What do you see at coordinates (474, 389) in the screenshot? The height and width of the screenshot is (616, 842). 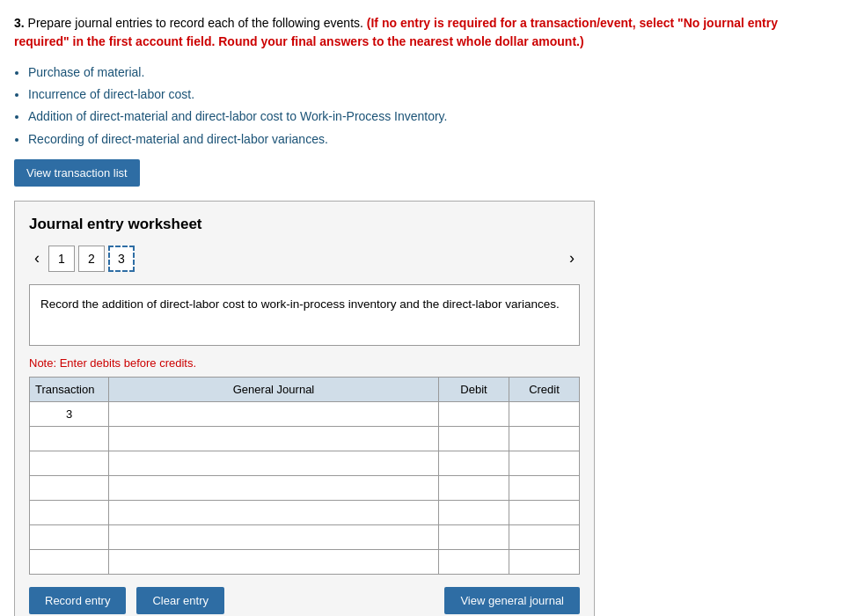 I see `header-debit: Debit` at bounding box center [474, 389].